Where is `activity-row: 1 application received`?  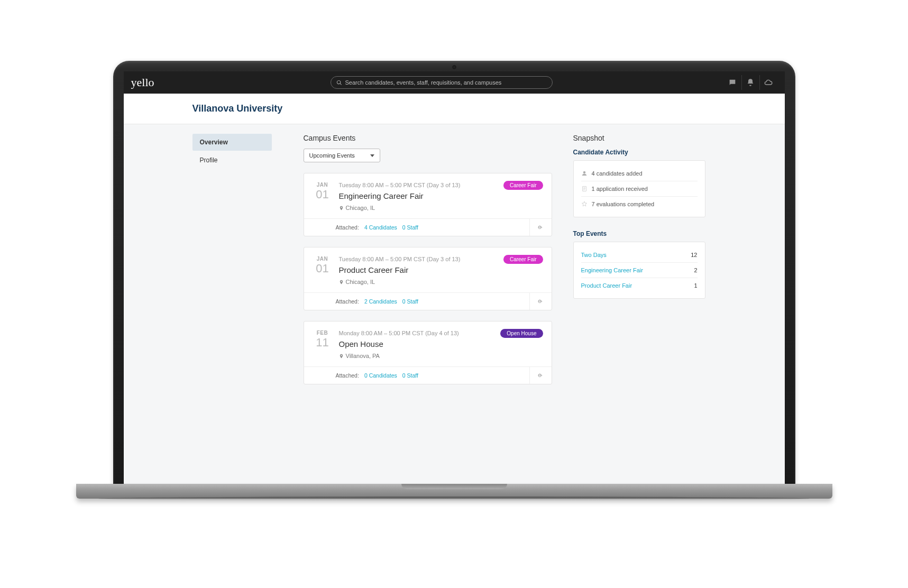 activity-row: 1 application received is located at coordinates (639, 189).